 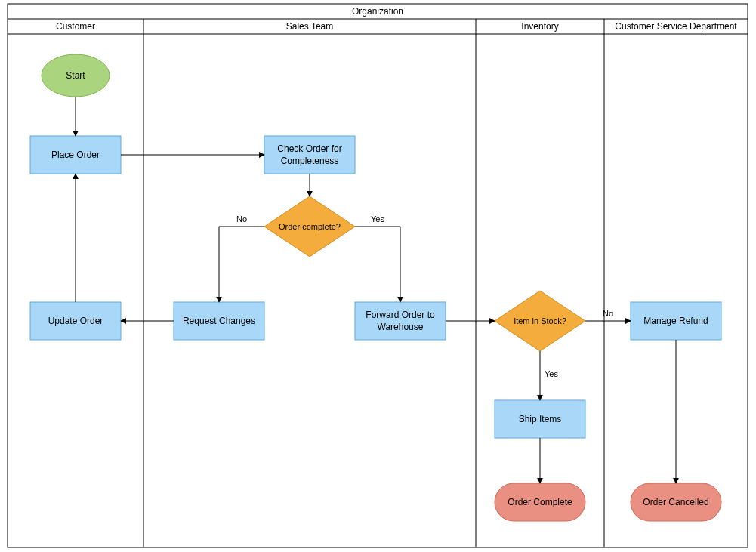 I want to click on check-order-label-2: Completeness, so click(x=310, y=161).